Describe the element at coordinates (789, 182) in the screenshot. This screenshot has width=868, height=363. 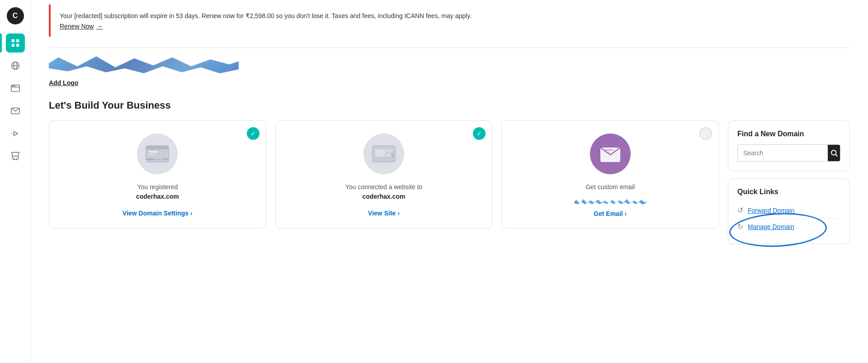
I see `right-panel: Find a New Domain Quick Links ↺ F` at that location.